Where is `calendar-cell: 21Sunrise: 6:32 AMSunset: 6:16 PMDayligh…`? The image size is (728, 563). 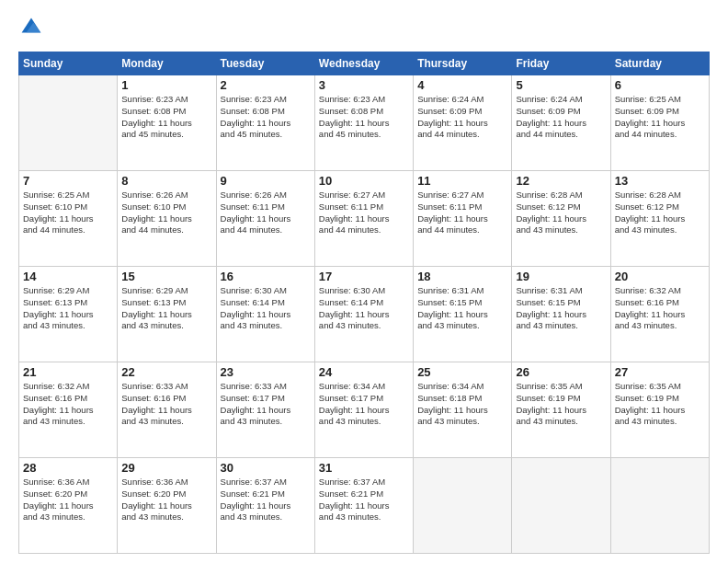
calendar-cell: 21Sunrise: 6:32 AMSunset: 6:16 PMDayligh… is located at coordinates (68, 410).